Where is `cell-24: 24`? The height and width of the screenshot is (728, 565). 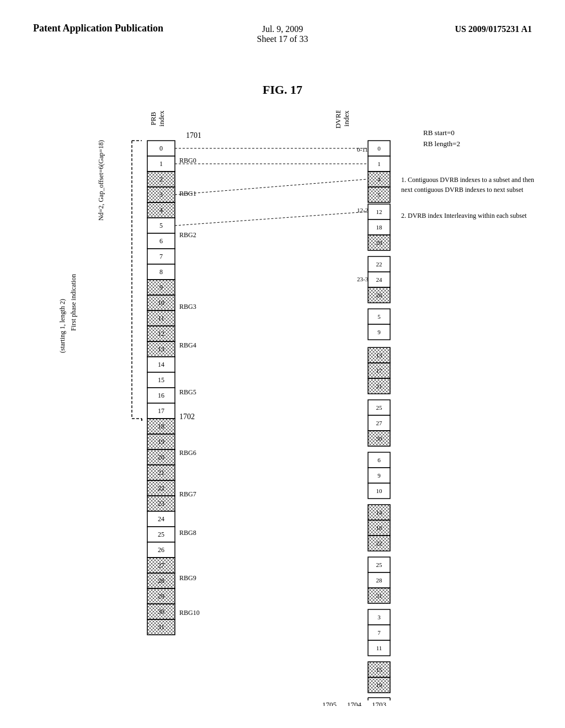 cell-24: 24 is located at coordinates (161, 519).